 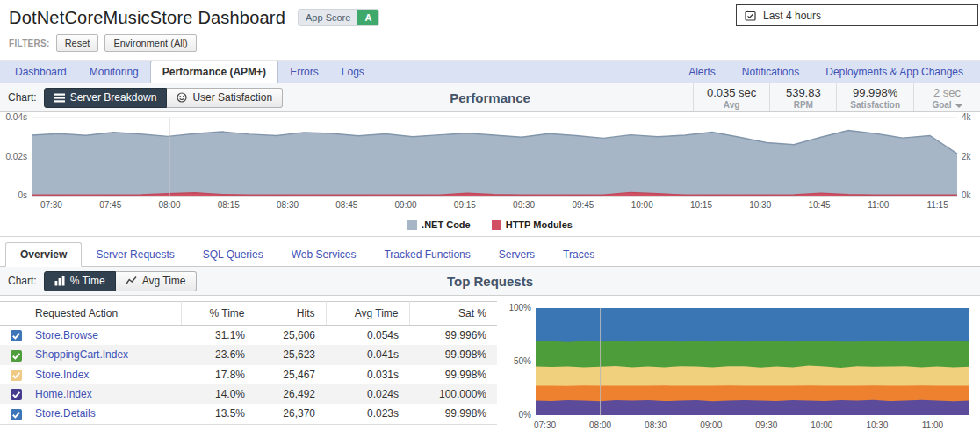 What do you see at coordinates (453, 335) in the screenshot?
I see `sat-pct-value: 99.996%` at bounding box center [453, 335].